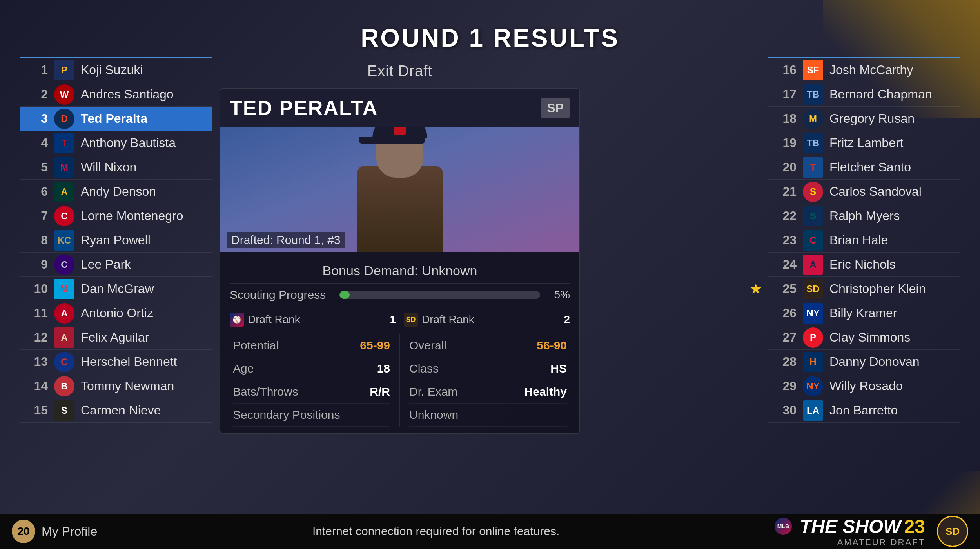 The width and height of the screenshot is (980, 549). I want to click on player-name-left: Felix Aguilar, so click(115, 337).